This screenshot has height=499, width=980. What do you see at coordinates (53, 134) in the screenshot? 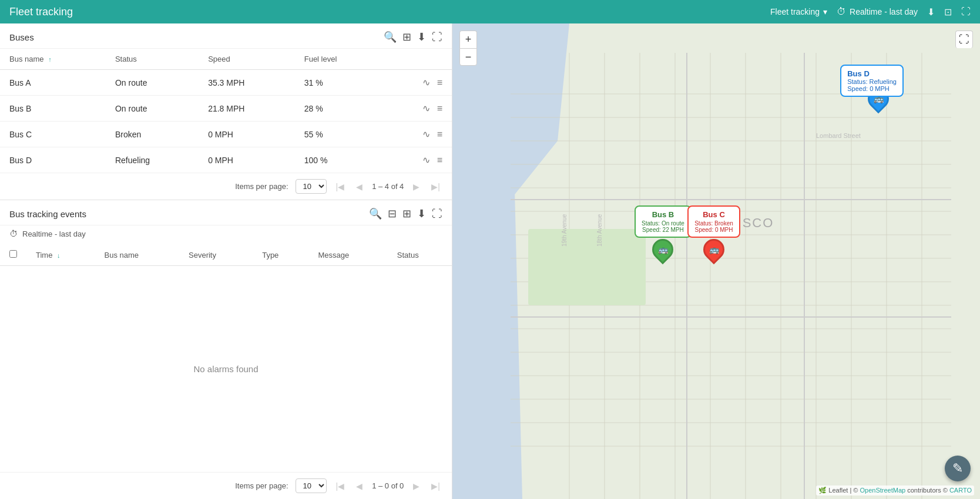
I see `bus-name-cell: Bus C` at bounding box center [53, 134].